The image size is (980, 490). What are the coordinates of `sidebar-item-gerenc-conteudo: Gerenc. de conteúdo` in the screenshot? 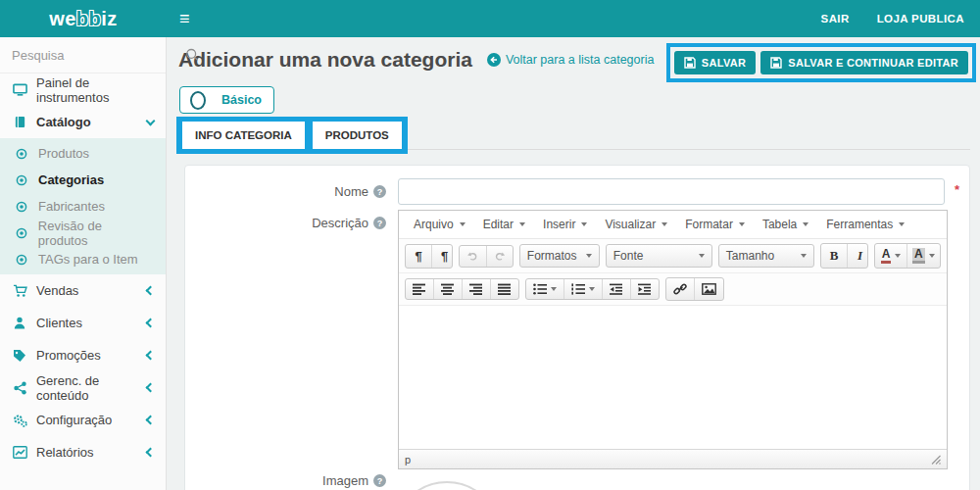 It's located at (82, 388).